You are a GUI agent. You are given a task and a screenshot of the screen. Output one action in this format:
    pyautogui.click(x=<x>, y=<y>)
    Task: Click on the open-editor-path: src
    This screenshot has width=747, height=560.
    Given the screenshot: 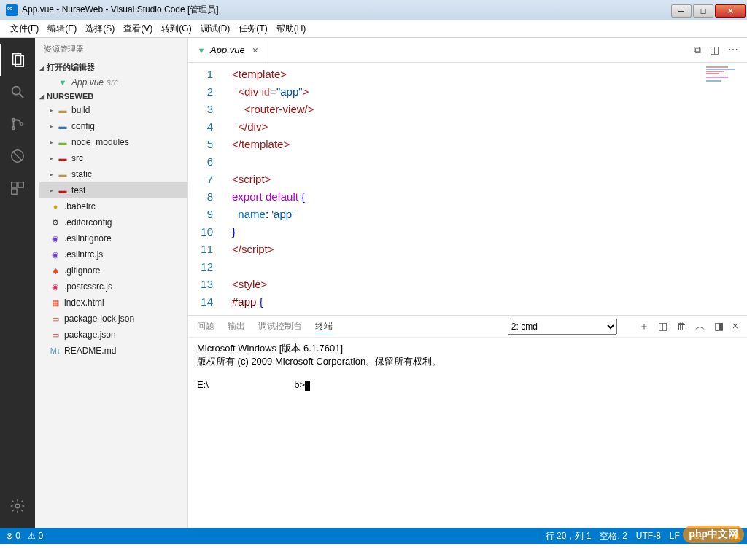 What is the action you would take?
    pyautogui.click(x=112, y=82)
    